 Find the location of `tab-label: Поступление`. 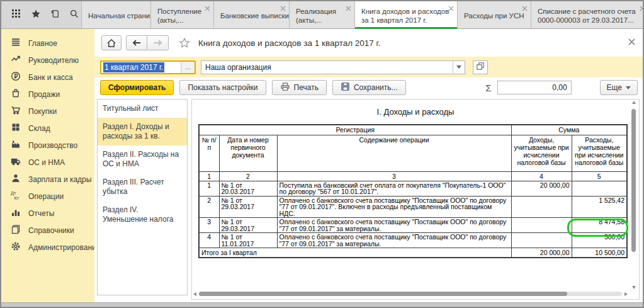

tab-label: Поступление is located at coordinates (179, 11).